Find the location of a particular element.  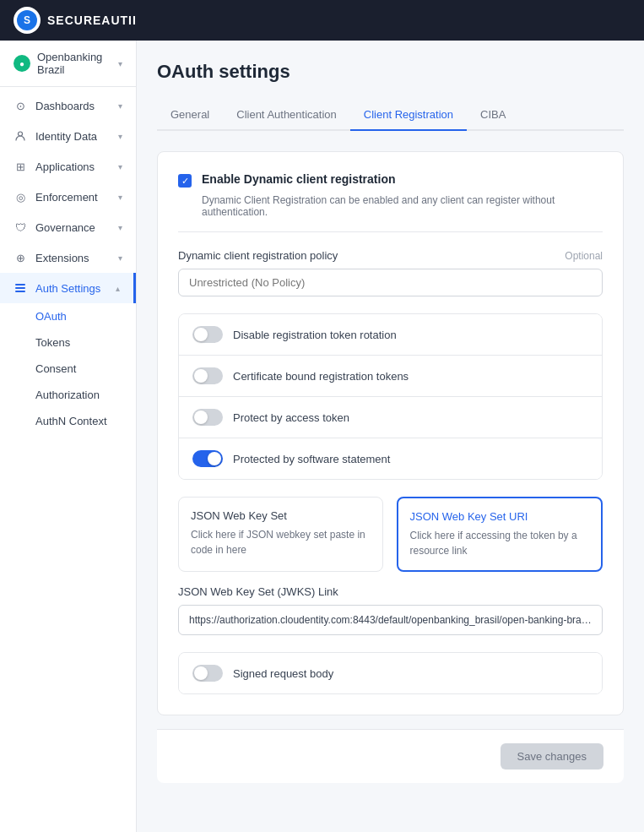

jwks-card-json: JSON Web Key Set Click here if JSON webk… is located at coordinates (280, 534).